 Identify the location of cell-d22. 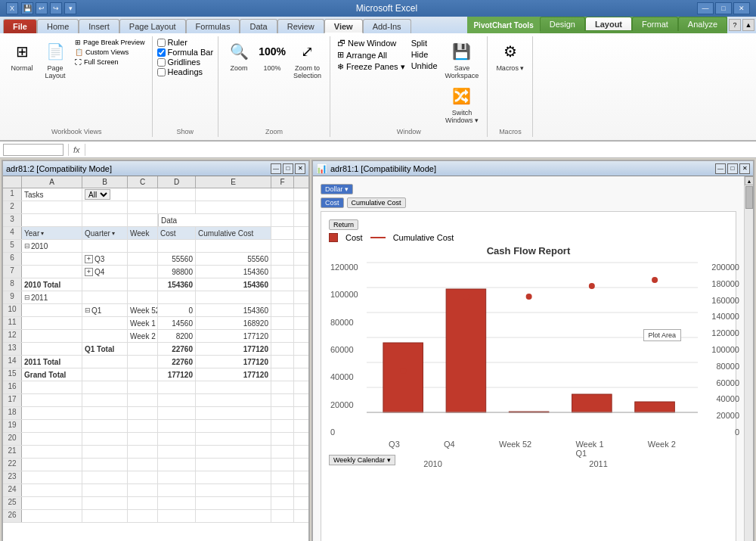
(177, 465).